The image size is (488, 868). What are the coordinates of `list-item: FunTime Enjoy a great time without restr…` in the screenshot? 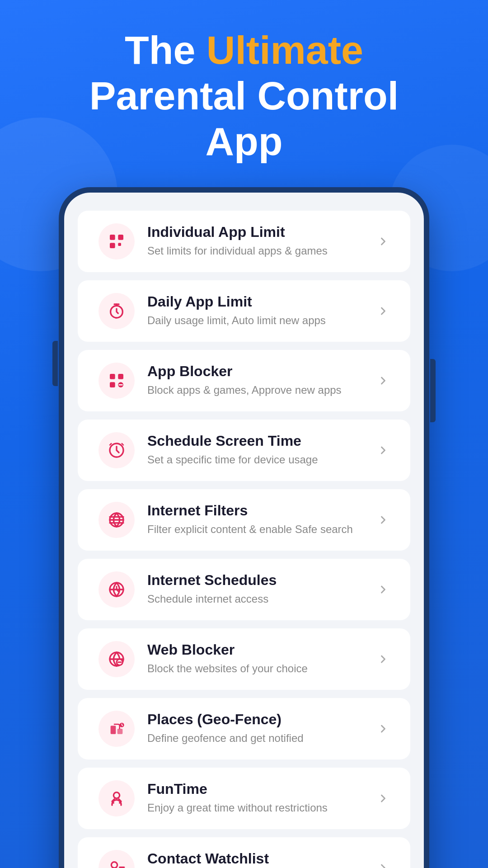 It's located at (244, 798).